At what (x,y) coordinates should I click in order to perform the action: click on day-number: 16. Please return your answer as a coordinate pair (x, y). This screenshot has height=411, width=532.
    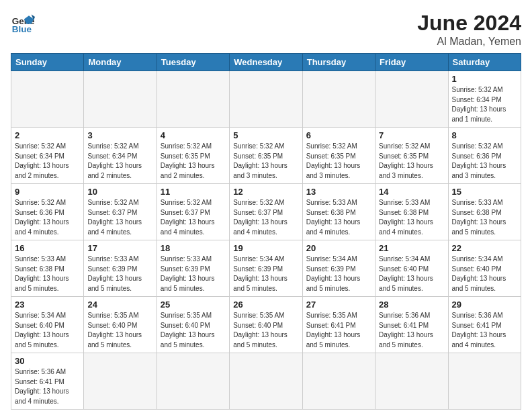
    Looking at the image, I should click on (47, 248).